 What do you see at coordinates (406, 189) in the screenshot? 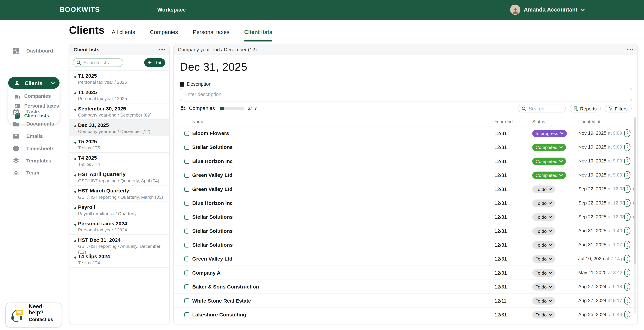
I see `table-row: Green Valley Ltd 12/31 To do Sep 22, 202…` at bounding box center [406, 189].